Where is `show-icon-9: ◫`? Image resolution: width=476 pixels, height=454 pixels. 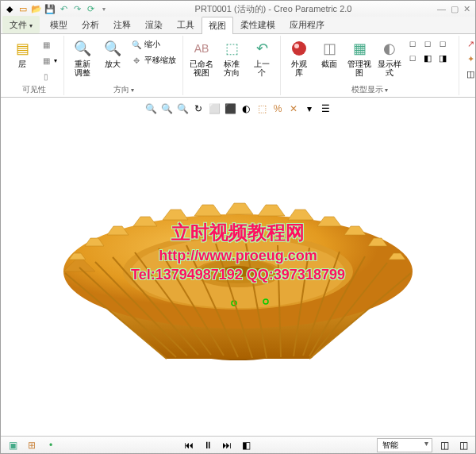
show-icon-9: ◫ is located at coordinates (470, 74).